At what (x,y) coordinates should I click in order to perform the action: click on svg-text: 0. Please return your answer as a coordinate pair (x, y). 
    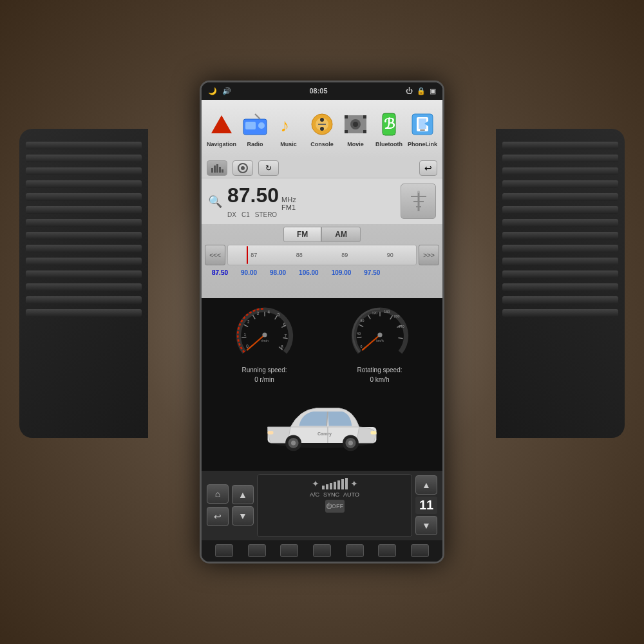
    Looking at the image, I should click on (247, 346).